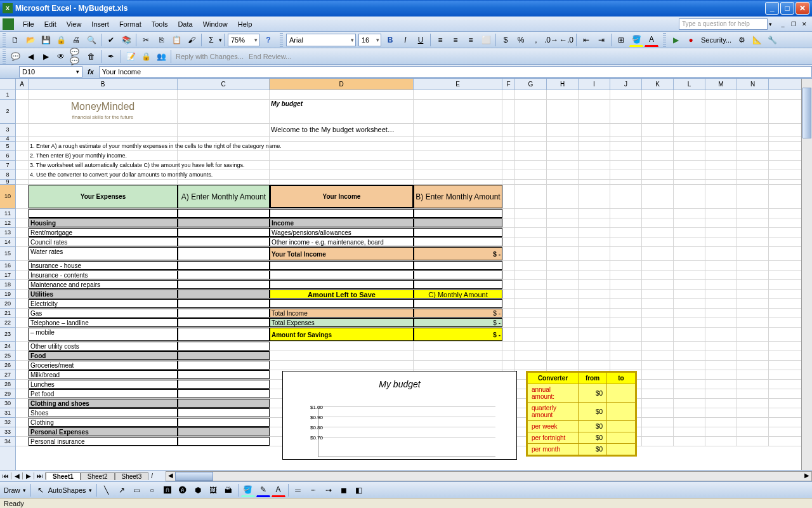  I want to click on row-header: 15, so click(8, 254).